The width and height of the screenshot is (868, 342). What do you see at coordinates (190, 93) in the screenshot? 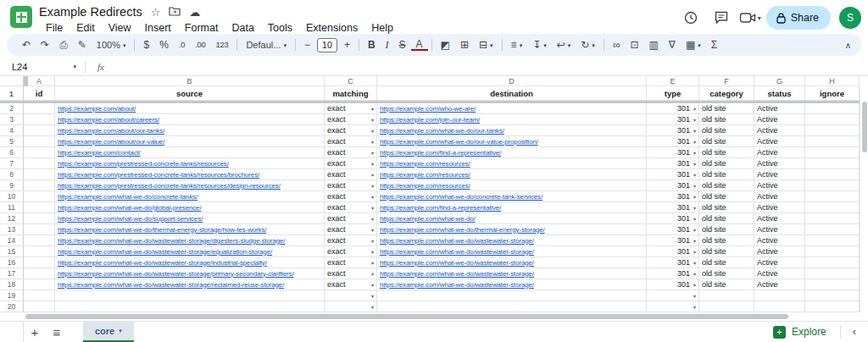
I see `field-header-source: source` at bounding box center [190, 93].